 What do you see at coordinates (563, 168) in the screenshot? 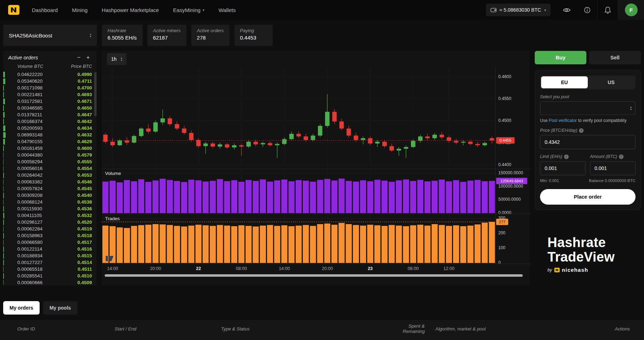
I see `limit-input` at bounding box center [563, 168].